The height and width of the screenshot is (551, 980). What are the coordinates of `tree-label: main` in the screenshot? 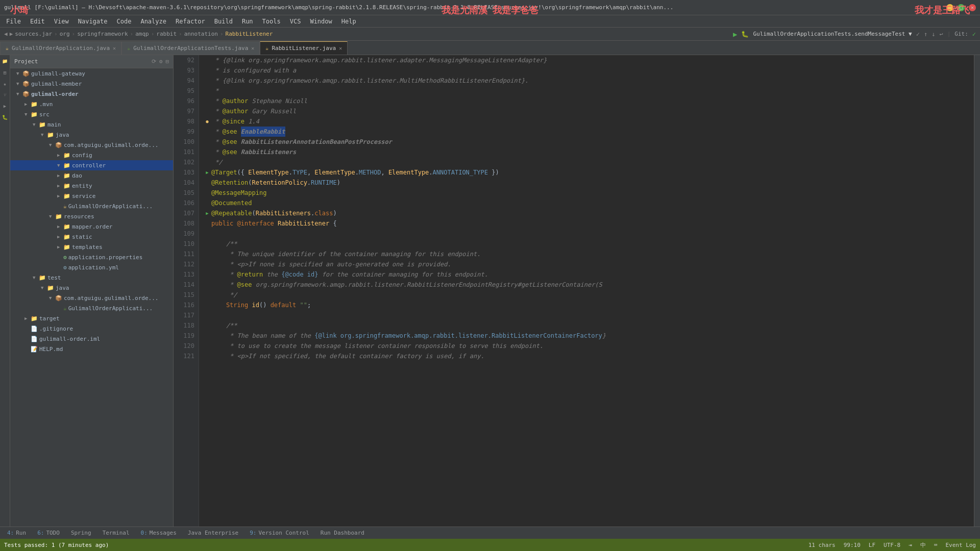 It's located at (54, 124).